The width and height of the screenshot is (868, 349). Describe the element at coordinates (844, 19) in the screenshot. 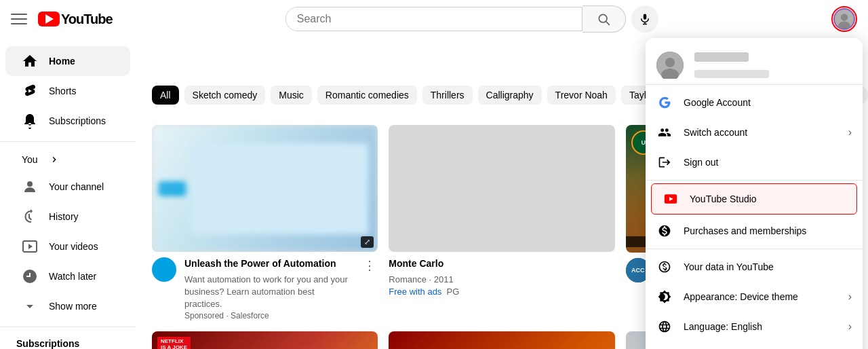

I see `header-right` at that location.